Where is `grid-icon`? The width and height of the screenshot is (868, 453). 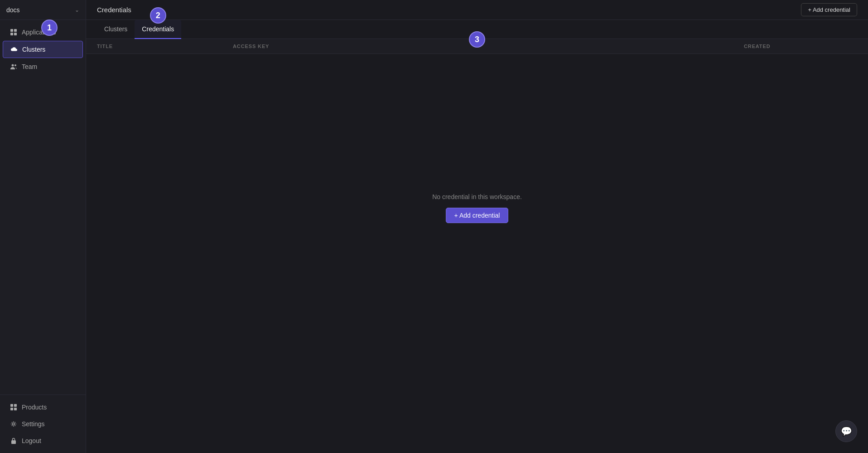 grid-icon is located at coordinates (14, 32).